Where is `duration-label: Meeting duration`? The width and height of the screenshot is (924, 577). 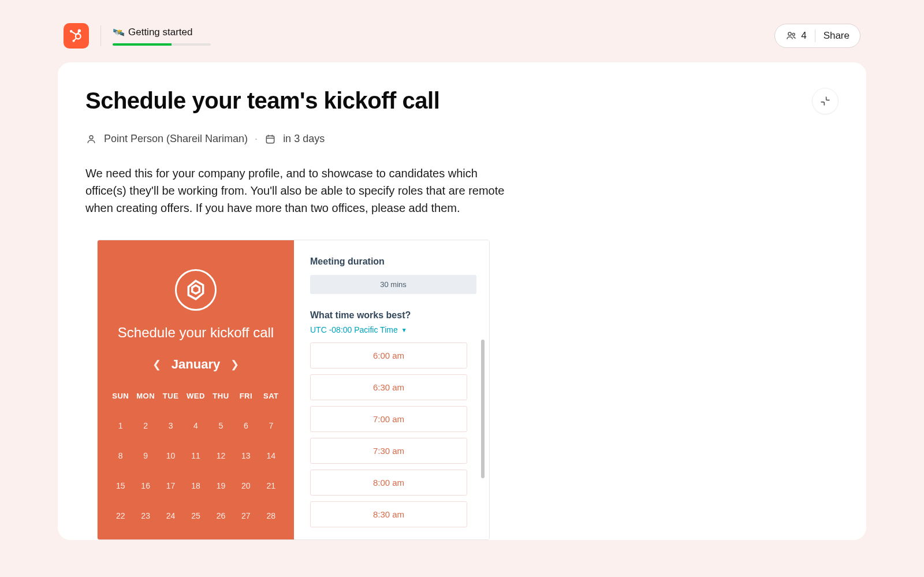
duration-label: Meeting duration is located at coordinates (393, 262).